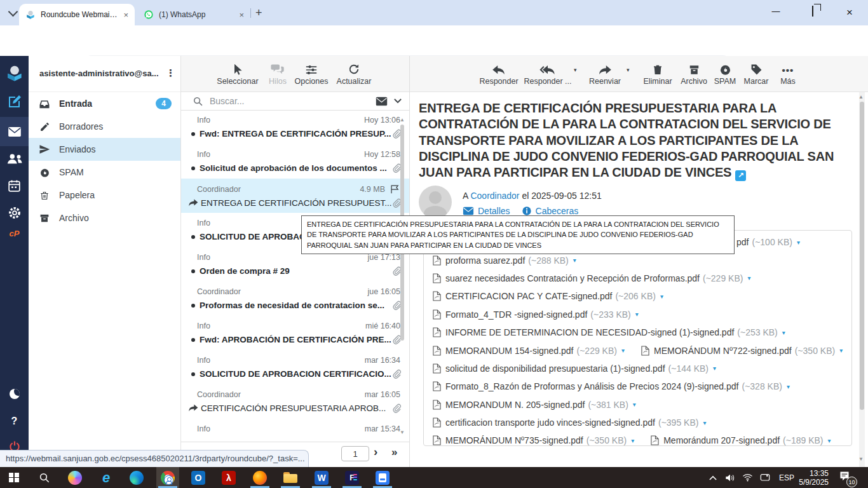  I want to click on folder-papelera: Papelera, so click(104, 195).